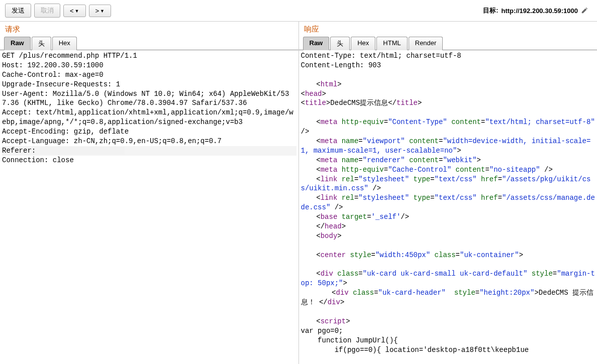  I want to click on send-button: 发送, so click(18, 11).